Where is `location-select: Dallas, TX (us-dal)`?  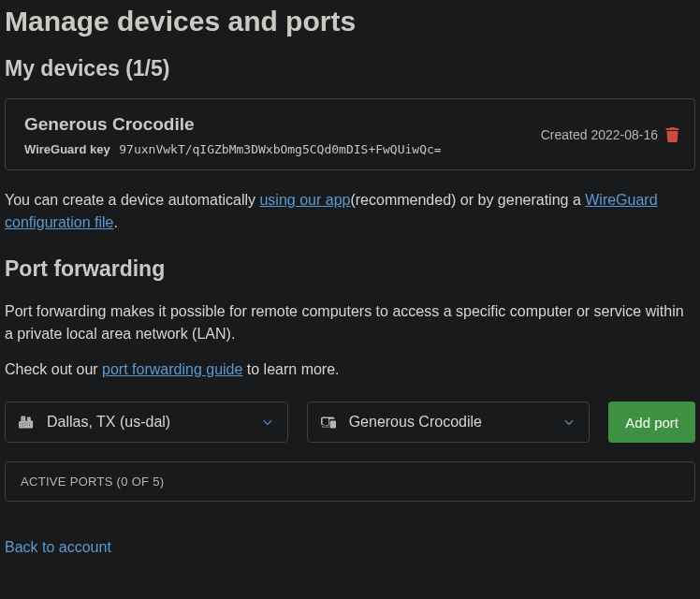 location-select: Dallas, TX (us-dal) is located at coordinates (146, 422).